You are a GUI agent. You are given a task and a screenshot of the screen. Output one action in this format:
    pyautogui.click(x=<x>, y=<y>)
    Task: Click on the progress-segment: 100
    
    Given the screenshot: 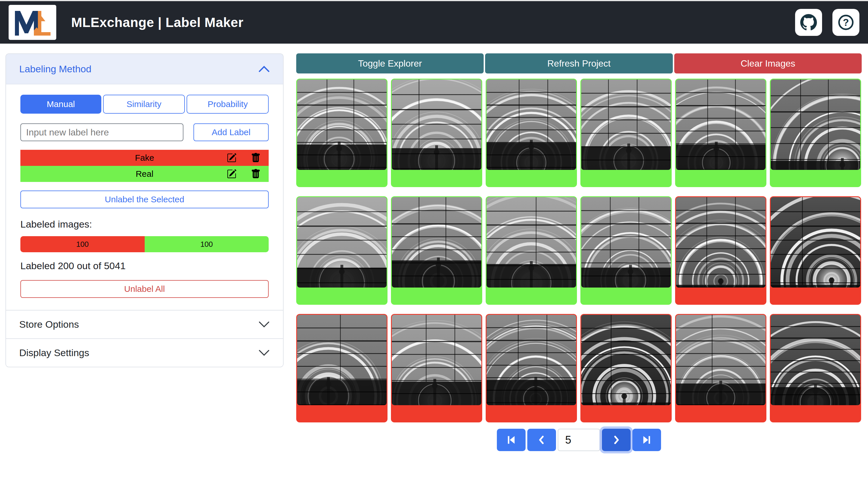 What is the action you would take?
    pyautogui.click(x=207, y=244)
    